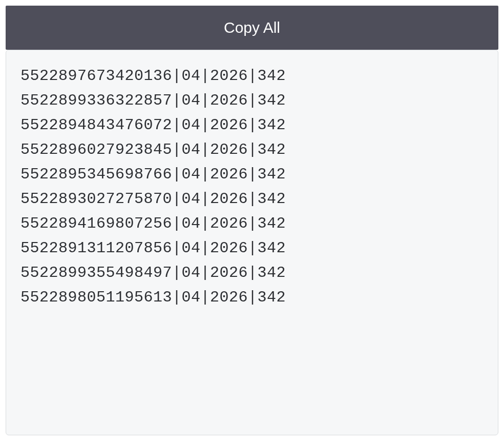 The height and width of the screenshot is (443, 504). What do you see at coordinates (252, 248) in the screenshot?
I see `output-line: 5522891311207856|04|2026|342` at bounding box center [252, 248].